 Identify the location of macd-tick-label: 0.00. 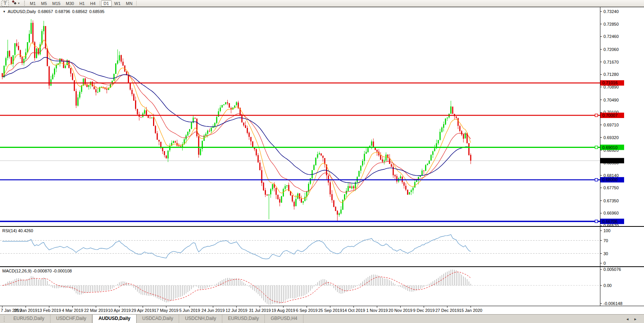
(608, 285).